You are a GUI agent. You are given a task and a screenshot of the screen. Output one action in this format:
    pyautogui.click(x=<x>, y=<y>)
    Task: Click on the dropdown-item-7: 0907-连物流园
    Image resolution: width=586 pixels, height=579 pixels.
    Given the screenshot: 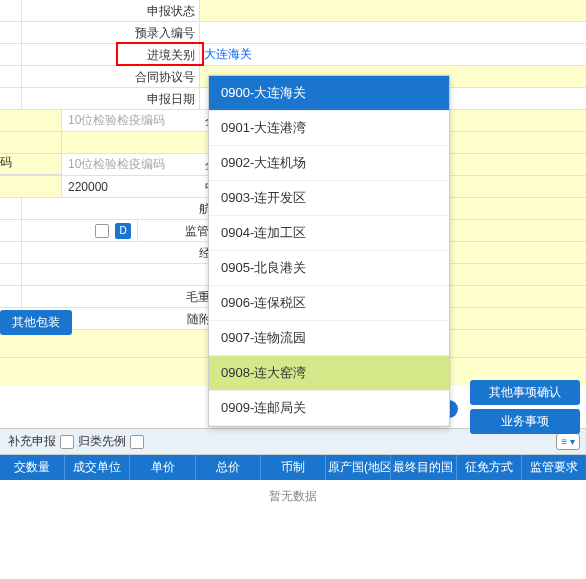 What is the action you would take?
    pyautogui.click(x=329, y=338)
    